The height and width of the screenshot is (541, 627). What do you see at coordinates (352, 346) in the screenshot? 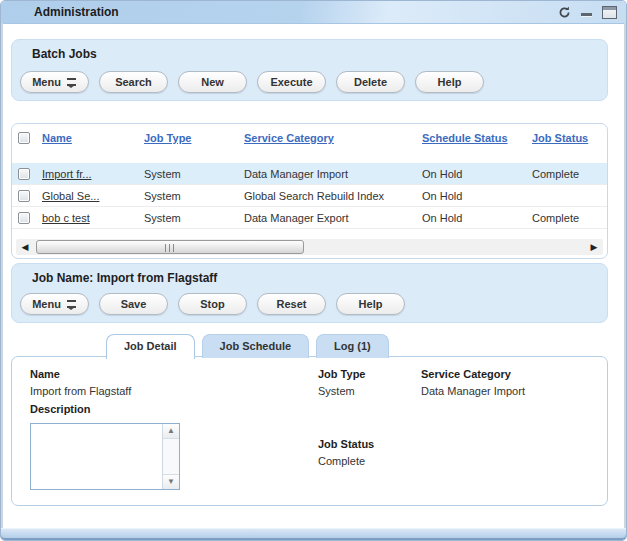
I see `tab-log: Log (1)` at bounding box center [352, 346].